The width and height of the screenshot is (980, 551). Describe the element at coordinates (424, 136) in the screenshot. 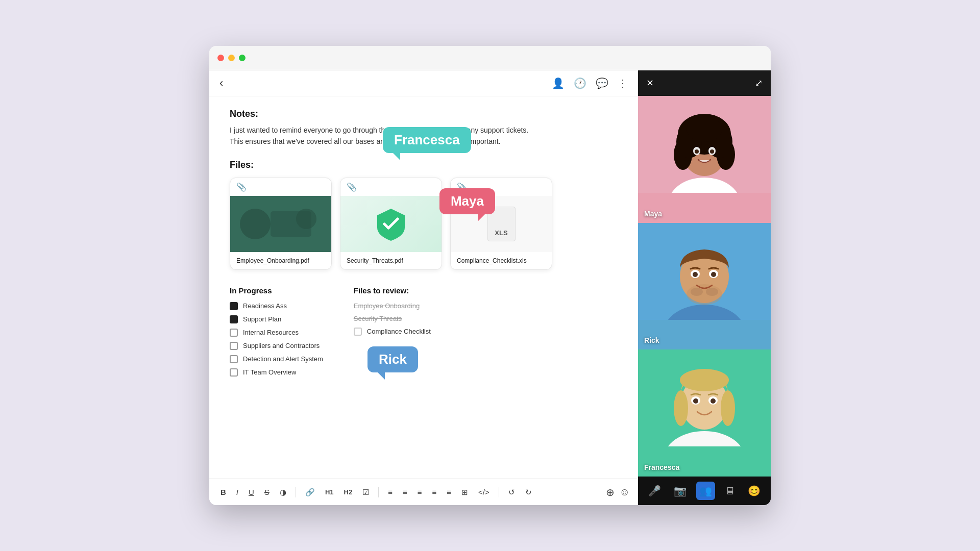

I see `notes-text: I just wanted to remind everyone to go t…` at that location.